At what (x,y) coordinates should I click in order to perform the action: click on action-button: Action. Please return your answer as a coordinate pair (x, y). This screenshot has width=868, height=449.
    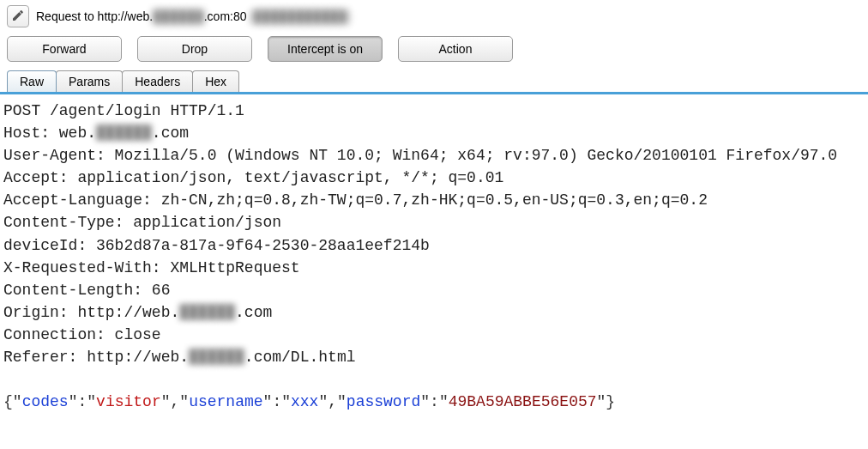
    Looking at the image, I should click on (455, 49).